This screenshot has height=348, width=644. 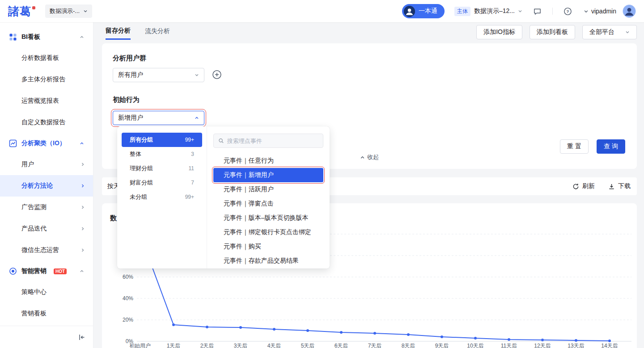 What do you see at coordinates (82, 337) in the screenshot?
I see `collapse-sidebar-icon` at bounding box center [82, 337].